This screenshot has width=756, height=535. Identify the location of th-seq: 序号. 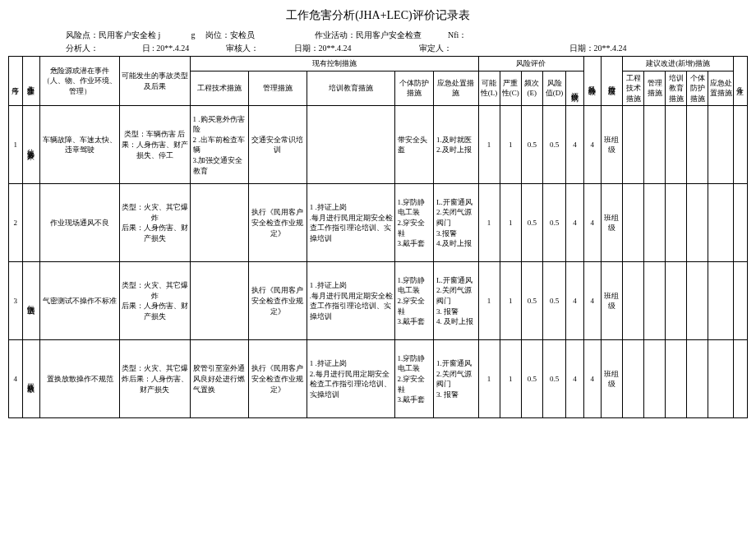
(16, 81).